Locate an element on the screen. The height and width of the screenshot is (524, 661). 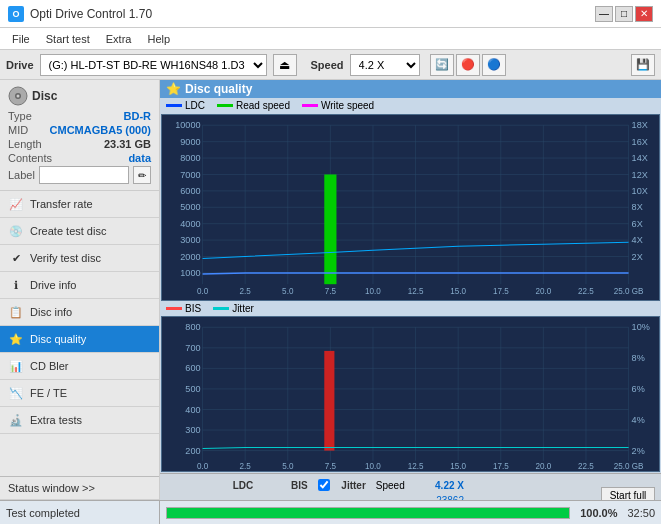
speed-icon-1: 🔄 is located at coordinates (442, 65).